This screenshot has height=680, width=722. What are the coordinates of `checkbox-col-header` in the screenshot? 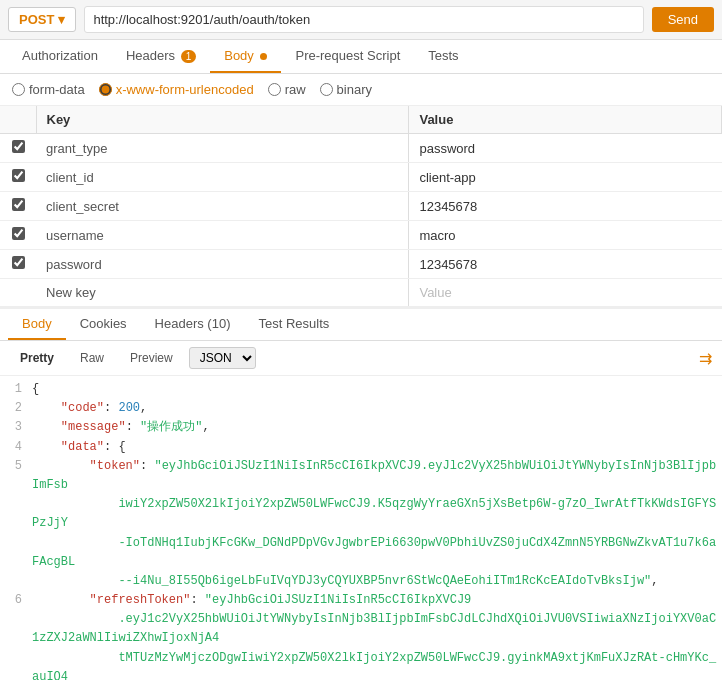 It's located at (18, 120).